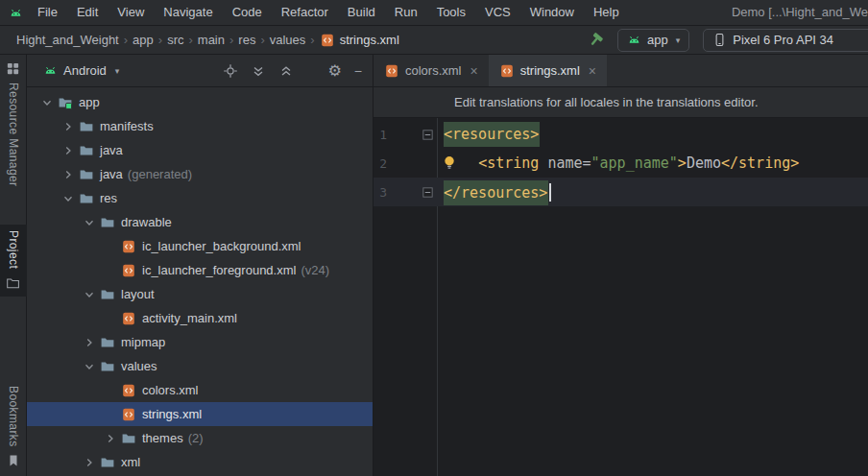 This screenshot has width=868, height=476. I want to click on menu-help: Help, so click(607, 12).